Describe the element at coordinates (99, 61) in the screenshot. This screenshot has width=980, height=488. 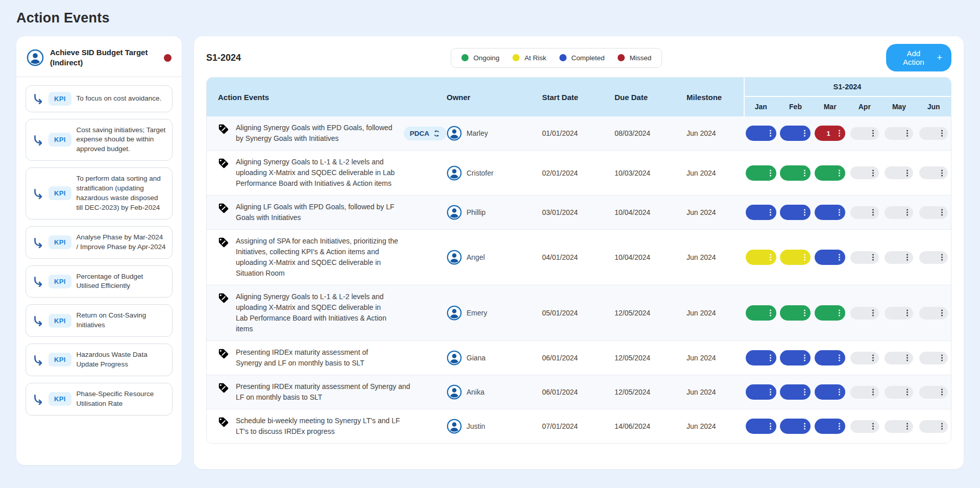
I see `goal-card: Achieve SID Budget Target (Indirect)` at that location.